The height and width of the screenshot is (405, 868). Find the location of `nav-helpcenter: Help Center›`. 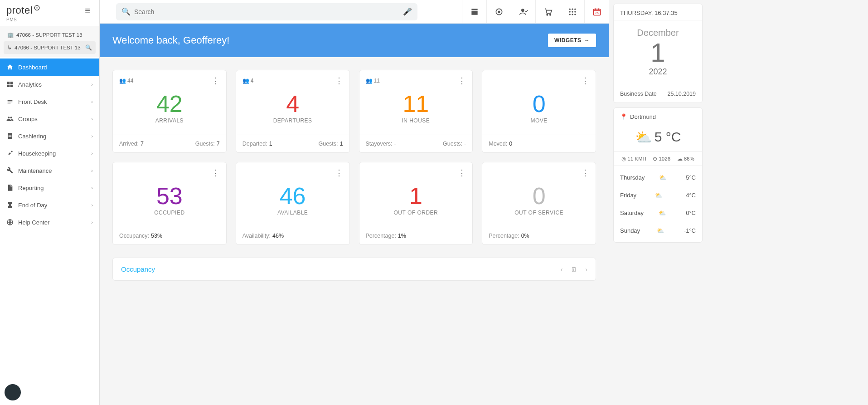

nav-helpcenter: Help Center› is located at coordinates (50, 222).